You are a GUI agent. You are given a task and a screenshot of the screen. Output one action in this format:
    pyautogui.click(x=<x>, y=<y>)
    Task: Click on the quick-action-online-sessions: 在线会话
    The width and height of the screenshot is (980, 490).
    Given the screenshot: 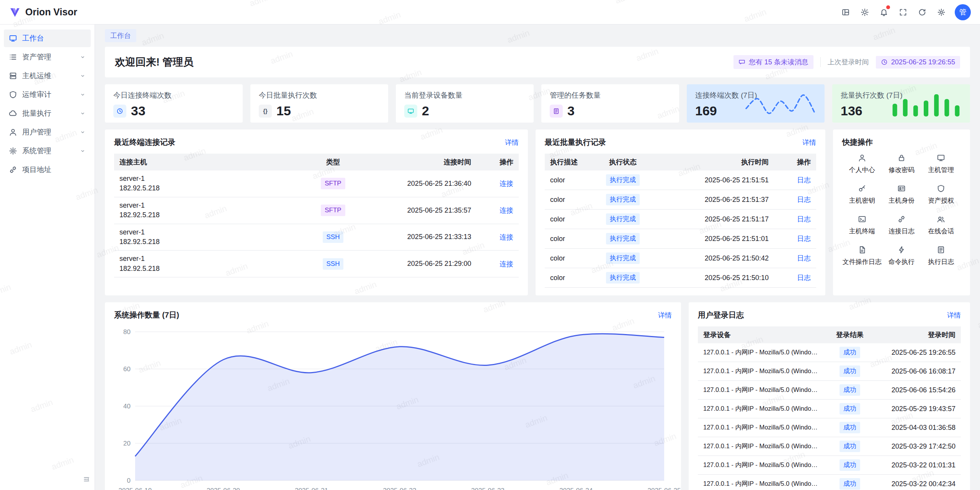 What is the action you would take?
    pyautogui.click(x=941, y=225)
    